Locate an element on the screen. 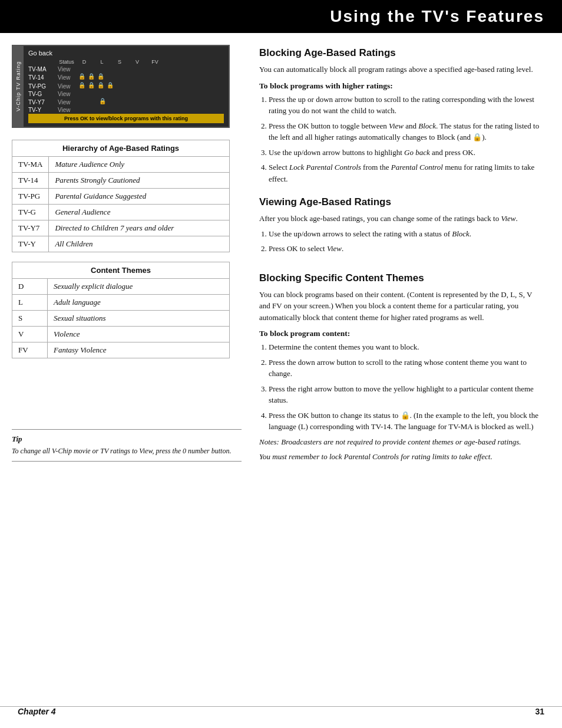  list-item: Press the up or down arrow button to scr… is located at coordinates (406, 105).